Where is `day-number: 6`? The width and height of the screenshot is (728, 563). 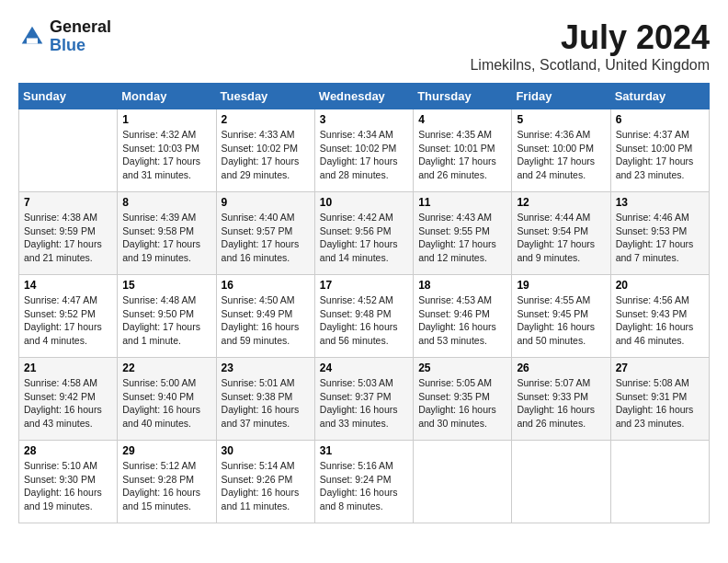
day-number: 6 is located at coordinates (660, 120).